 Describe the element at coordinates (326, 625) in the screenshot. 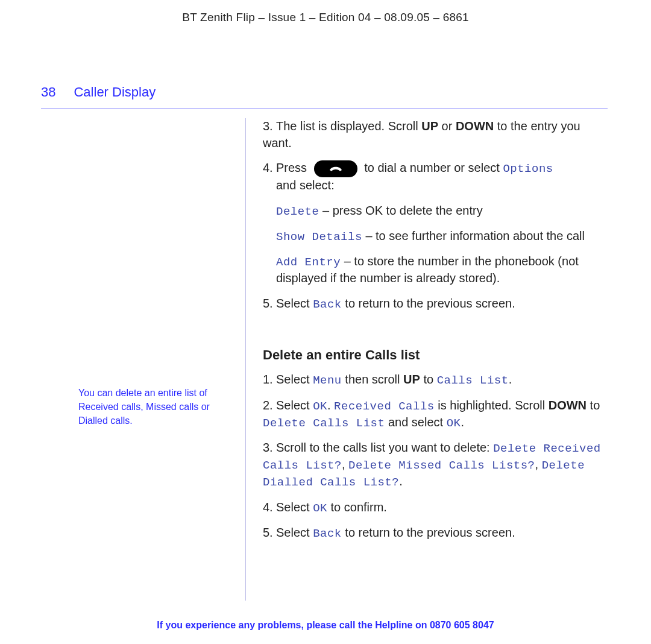

I see `footer-helpline: If you experience any problems, please c…` at that location.